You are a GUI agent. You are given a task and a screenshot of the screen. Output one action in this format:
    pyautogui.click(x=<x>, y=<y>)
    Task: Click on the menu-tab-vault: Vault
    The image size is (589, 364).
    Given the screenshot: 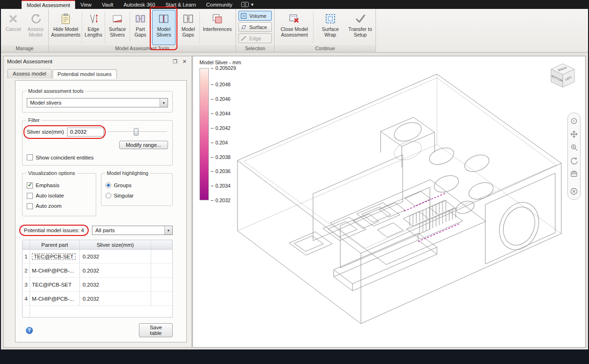 What is the action you would take?
    pyautogui.click(x=107, y=5)
    